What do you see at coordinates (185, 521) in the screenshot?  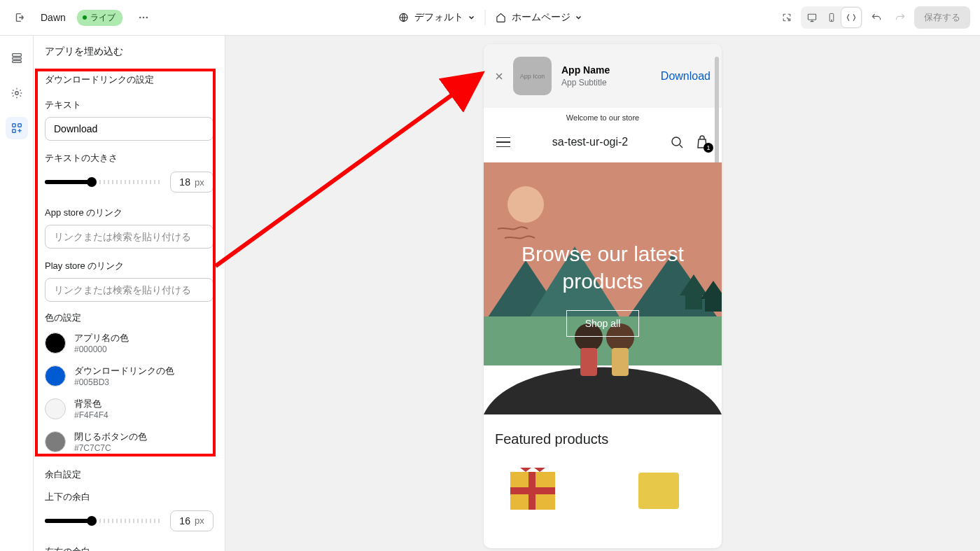 I see `margin-tb-value: 16` at bounding box center [185, 521].